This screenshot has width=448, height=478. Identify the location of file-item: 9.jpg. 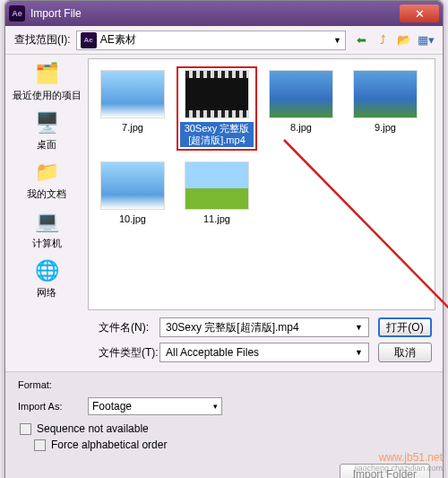
(385, 109).